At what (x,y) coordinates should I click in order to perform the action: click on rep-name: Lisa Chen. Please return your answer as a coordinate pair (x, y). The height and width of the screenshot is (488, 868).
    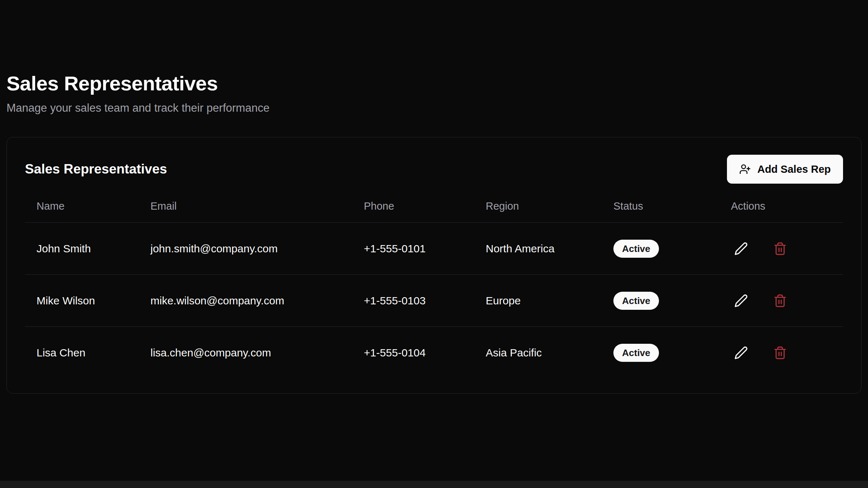
    Looking at the image, I should click on (82, 353).